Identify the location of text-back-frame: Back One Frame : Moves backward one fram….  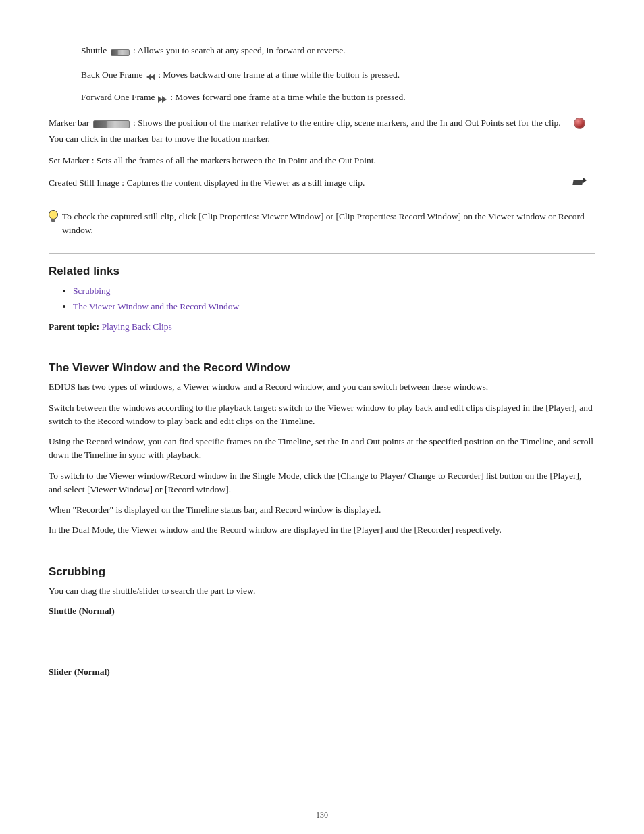
(322, 75).